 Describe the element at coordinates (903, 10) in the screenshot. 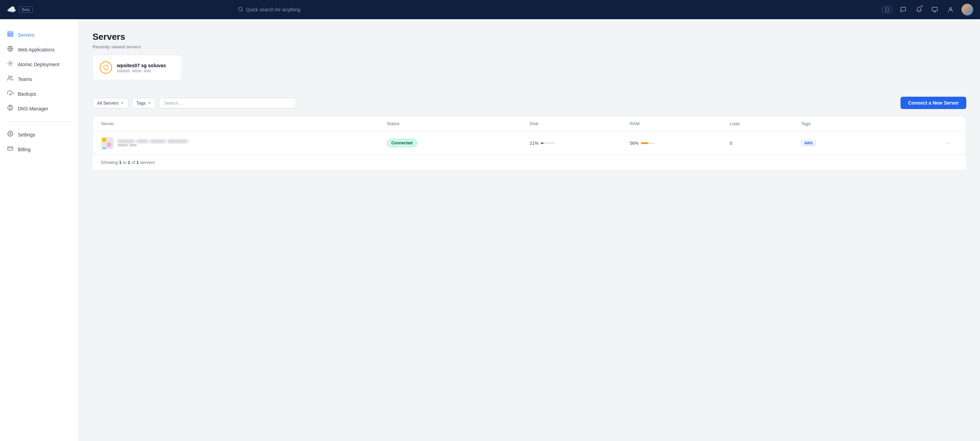

I see `messages-icon-btn` at that location.